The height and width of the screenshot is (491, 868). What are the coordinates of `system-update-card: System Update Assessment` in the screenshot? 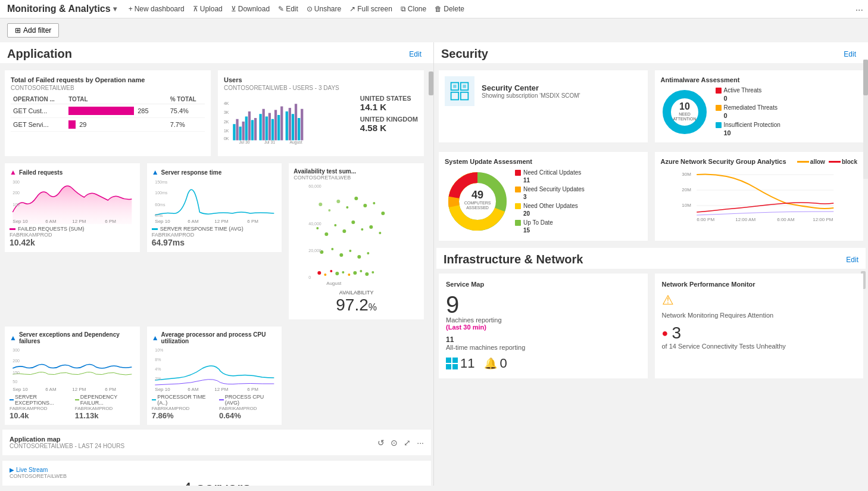 It's located at (543, 197).